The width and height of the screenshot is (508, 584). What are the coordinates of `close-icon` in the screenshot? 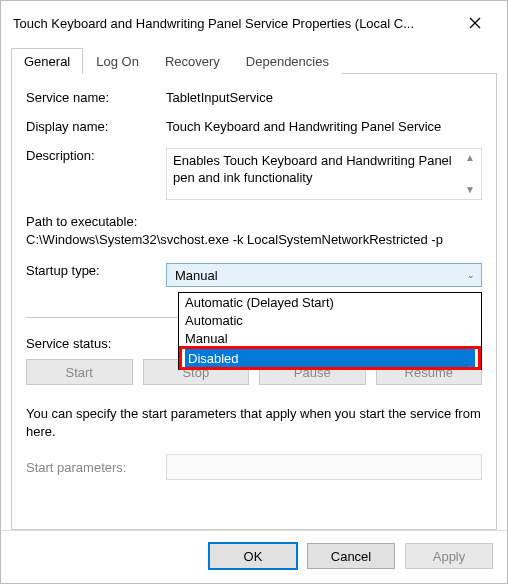 It's located at (475, 23).